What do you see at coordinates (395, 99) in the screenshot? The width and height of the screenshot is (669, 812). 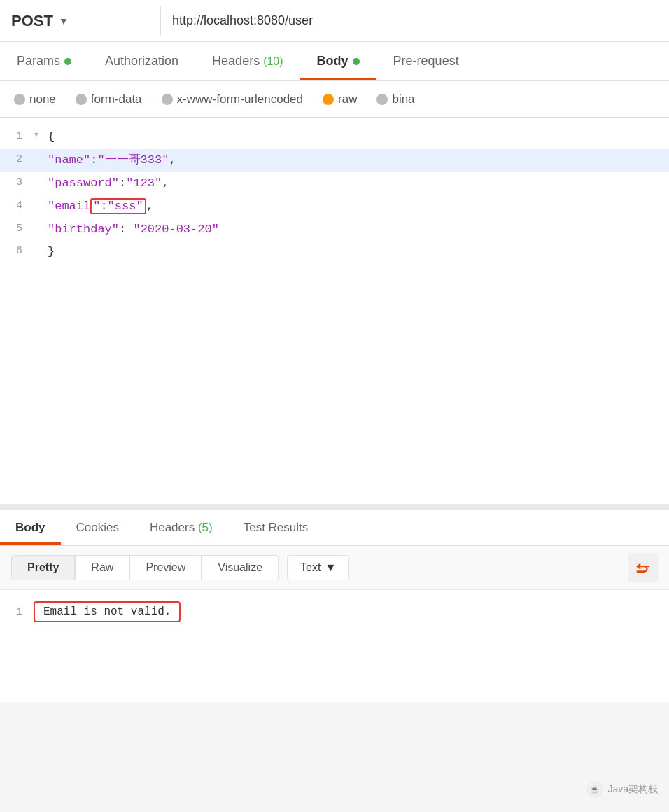 I see `body-type-binary: bina` at bounding box center [395, 99].